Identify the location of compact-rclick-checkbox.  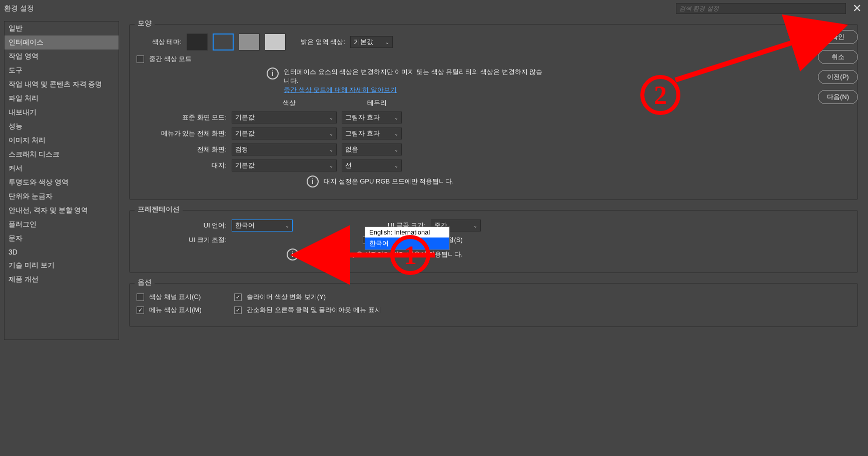
(238, 310).